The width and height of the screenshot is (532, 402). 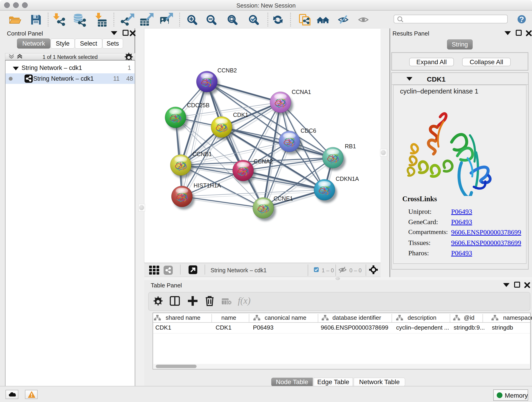 What do you see at coordinates (308, 131) in the screenshot?
I see `svg-text: CDC6` at bounding box center [308, 131].